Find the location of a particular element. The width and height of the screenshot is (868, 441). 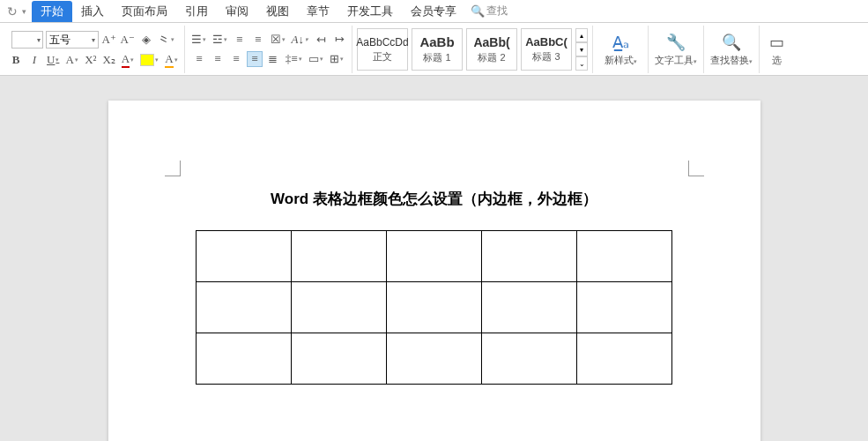

highlight-button: ▾ is located at coordinates (150, 60).